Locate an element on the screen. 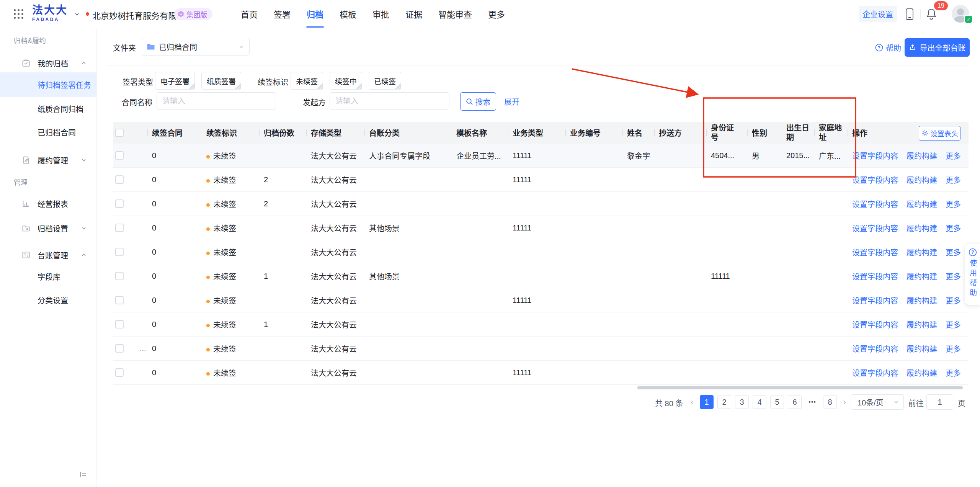 The width and height of the screenshot is (980, 487). sidebar-item-category-settings: 分类设置 is located at coordinates (53, 300).